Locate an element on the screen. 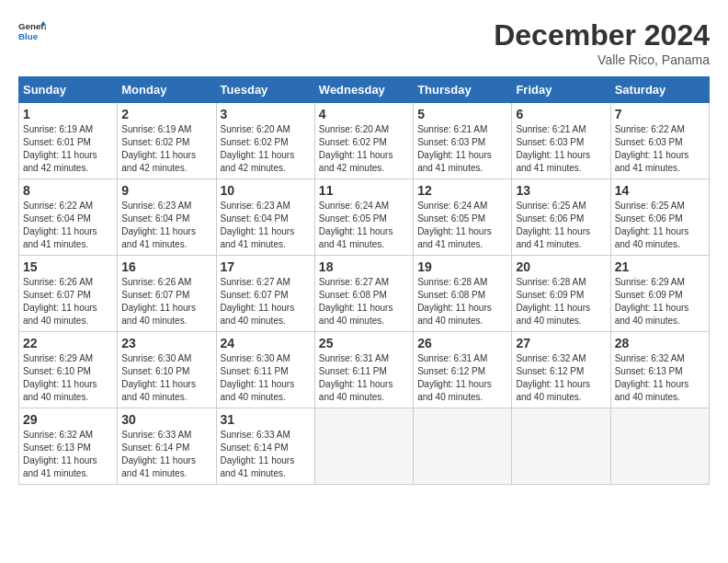 This screenshot has width=728, height=563. title-area: December 2024 Valle Rico, Panama is located at coordinates (601, 42).